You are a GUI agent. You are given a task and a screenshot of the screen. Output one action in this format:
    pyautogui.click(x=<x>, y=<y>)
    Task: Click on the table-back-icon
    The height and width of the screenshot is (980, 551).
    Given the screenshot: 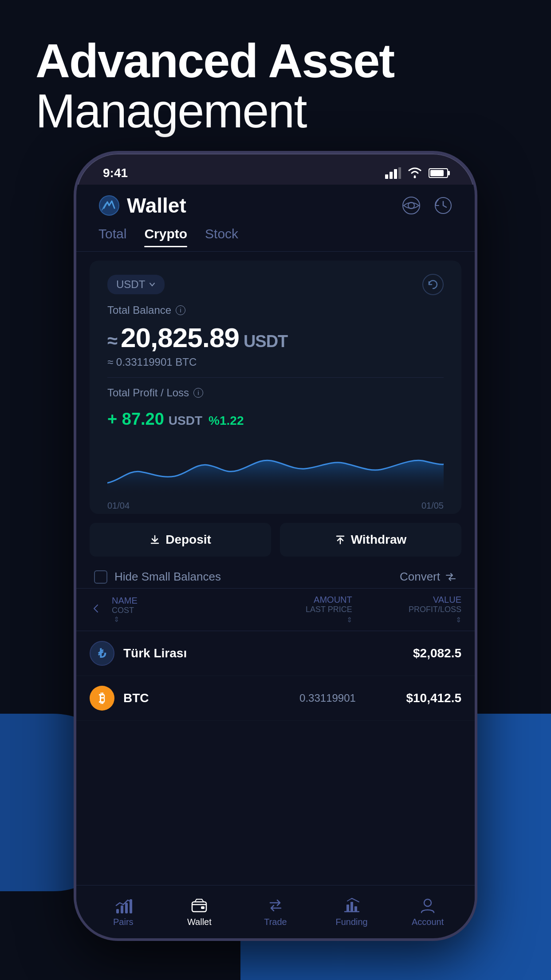 What is the action you would take?
    pyautogui.click(x=98, y=610)
    